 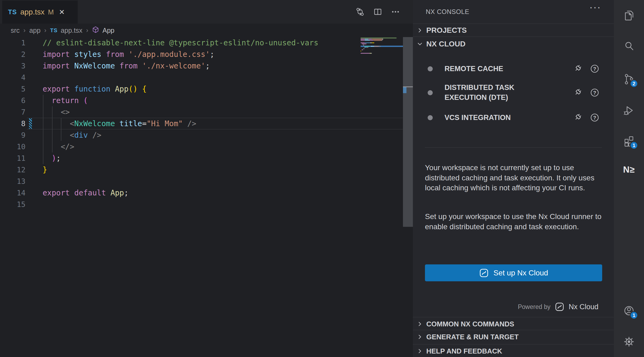 What do you see at coordinates (206, 77) in the screenshot?
I see `code-line: 4` at bounding box center [206, 77].